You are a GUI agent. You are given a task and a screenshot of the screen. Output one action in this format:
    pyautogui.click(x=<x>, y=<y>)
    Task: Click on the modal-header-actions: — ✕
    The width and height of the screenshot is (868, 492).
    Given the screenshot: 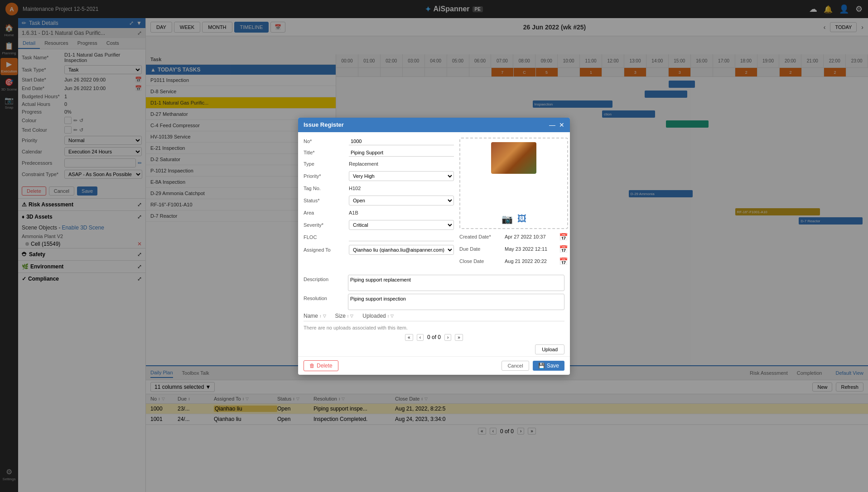 What is the action you would take?
    pyautogui.click(x=557, y=125)
    